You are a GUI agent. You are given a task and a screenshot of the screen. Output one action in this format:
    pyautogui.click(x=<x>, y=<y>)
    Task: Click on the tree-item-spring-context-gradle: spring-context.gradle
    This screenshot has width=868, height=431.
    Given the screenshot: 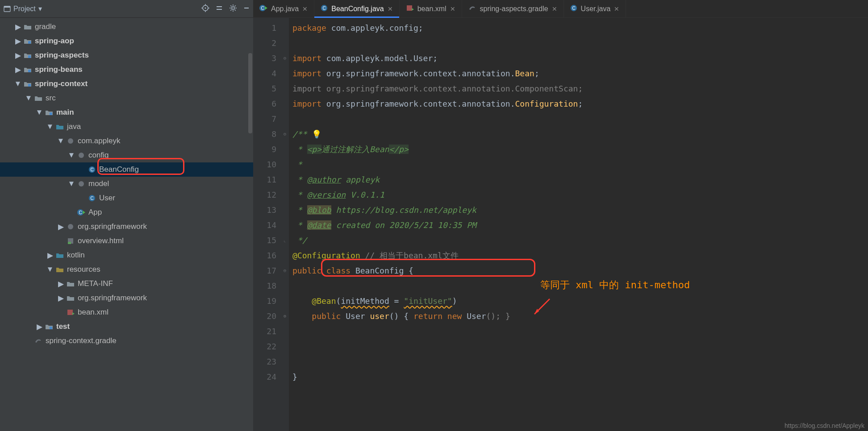 What is the action you would take?
    pyautogui.click(x=127, y=341)
    